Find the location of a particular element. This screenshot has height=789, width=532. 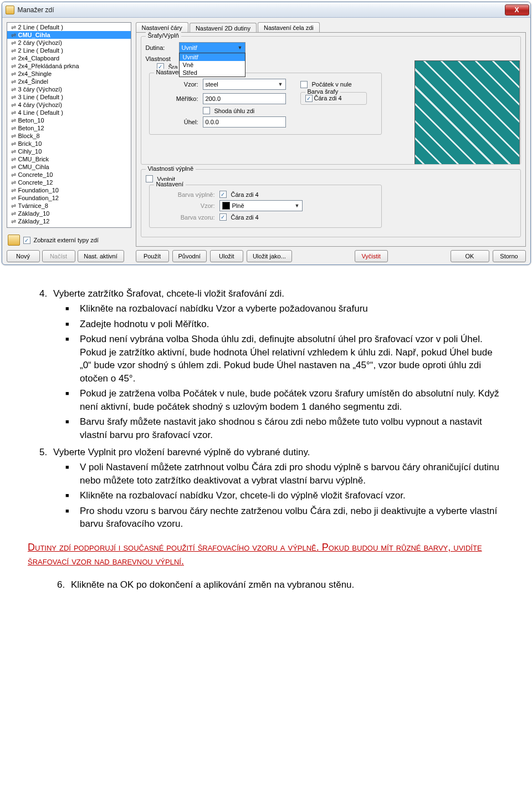

wall-type-name: Tvárnice_8 is located at coordinates (33, 206).